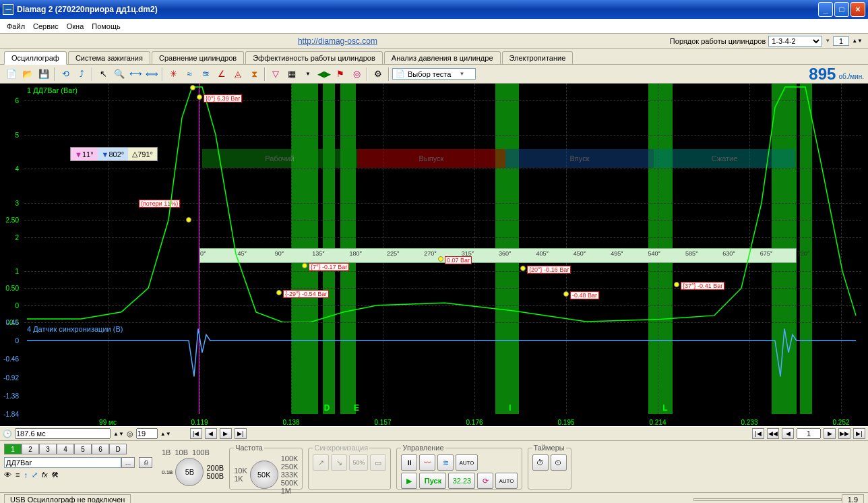  I want to click on nav-prev: ◀, so click(211, 434).